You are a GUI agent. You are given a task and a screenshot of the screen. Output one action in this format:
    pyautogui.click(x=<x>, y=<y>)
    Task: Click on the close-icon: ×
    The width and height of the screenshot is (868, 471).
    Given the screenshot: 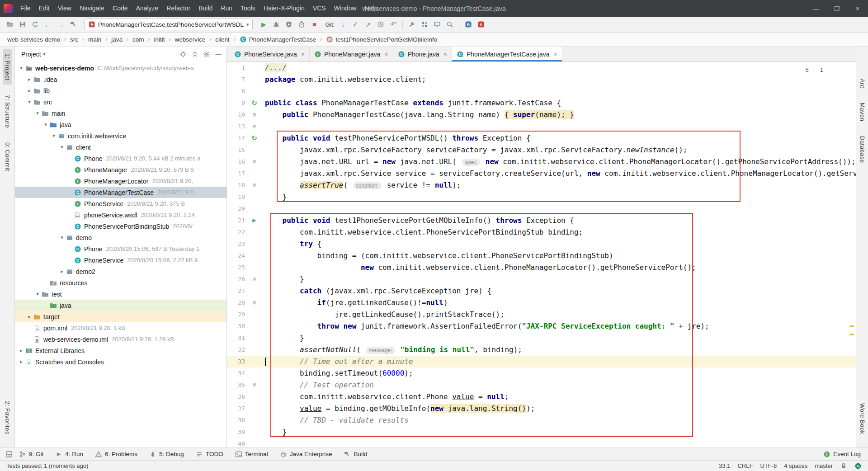 What is the action you would take?
    pyautogui.click(x=445, y=54)
    